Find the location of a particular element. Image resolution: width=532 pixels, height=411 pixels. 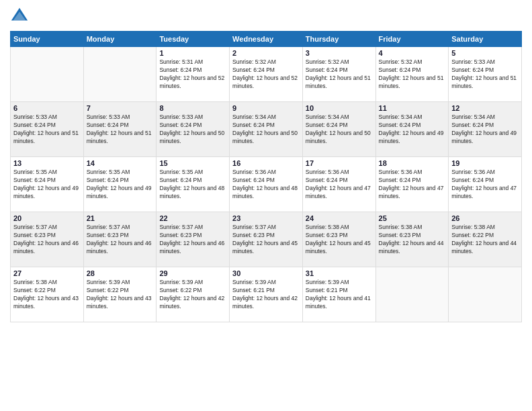

calendar-cell: 13Sunrise: 5:35 AMSunset: 6:24 PMDayligh… is located at coordinates (47, 185).